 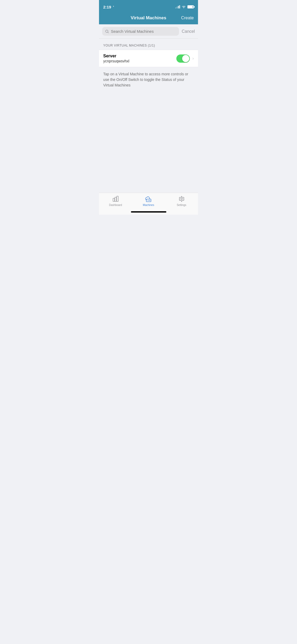 What do you see at coordinates (186, 59) in the screenshot?
I see `toggle-knob` at bounding box center [186, 59].